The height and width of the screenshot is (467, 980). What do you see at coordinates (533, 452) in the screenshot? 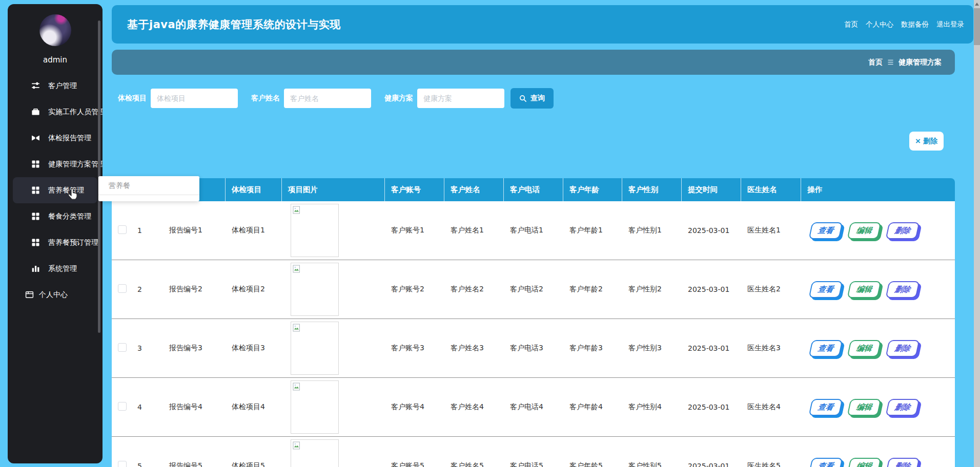
I see `table-row: 5 报告编号5 体检项目5 客户账号5 客户姓名5 客户电话5 客户年龄5 客户…` at bounding box center [533, 452].